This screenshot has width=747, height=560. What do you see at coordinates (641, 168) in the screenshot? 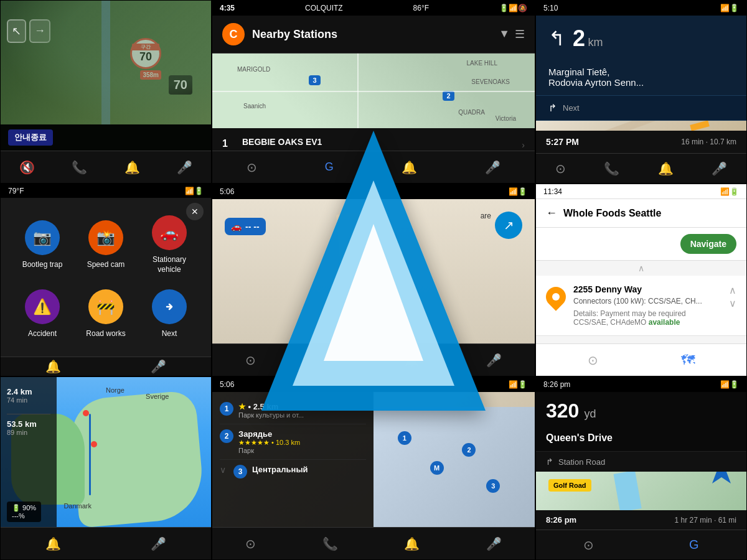
I see `nav-bottom-bar: ⊙ 📞 🔔 🎤` at bounding box center [641, 168].